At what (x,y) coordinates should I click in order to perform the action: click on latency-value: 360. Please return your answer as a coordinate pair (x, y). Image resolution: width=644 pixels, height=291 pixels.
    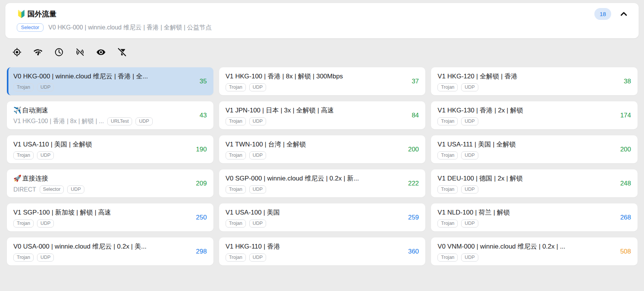
    Looking at the image, I should click on (413, 252).